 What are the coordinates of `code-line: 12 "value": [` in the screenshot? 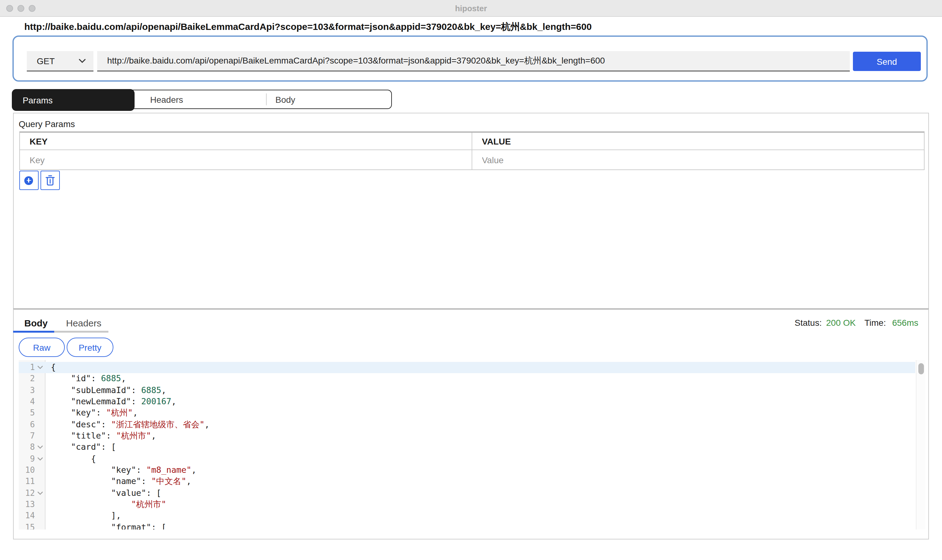 It's located at (467, 493).